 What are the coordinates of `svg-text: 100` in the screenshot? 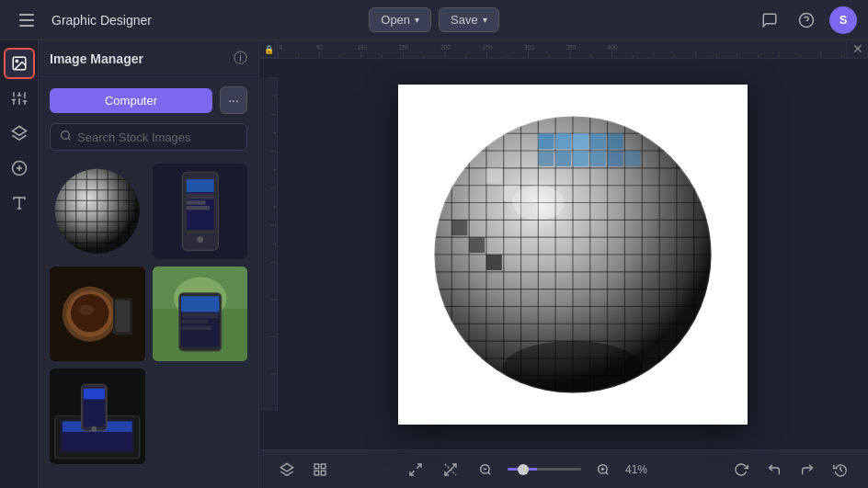 It's located at (362, 48).